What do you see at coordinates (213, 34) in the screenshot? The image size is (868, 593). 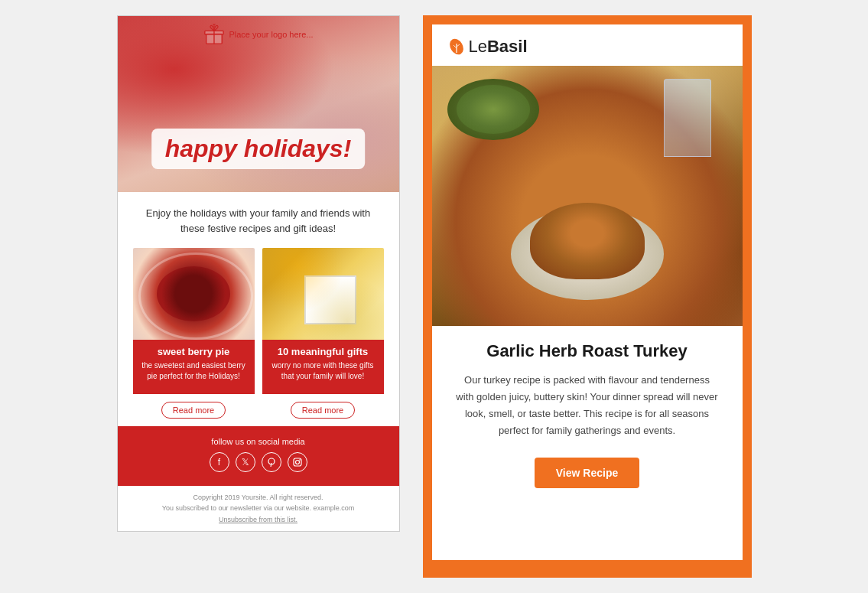 I see `gift-box-icon` at bounding box center [213, 34].